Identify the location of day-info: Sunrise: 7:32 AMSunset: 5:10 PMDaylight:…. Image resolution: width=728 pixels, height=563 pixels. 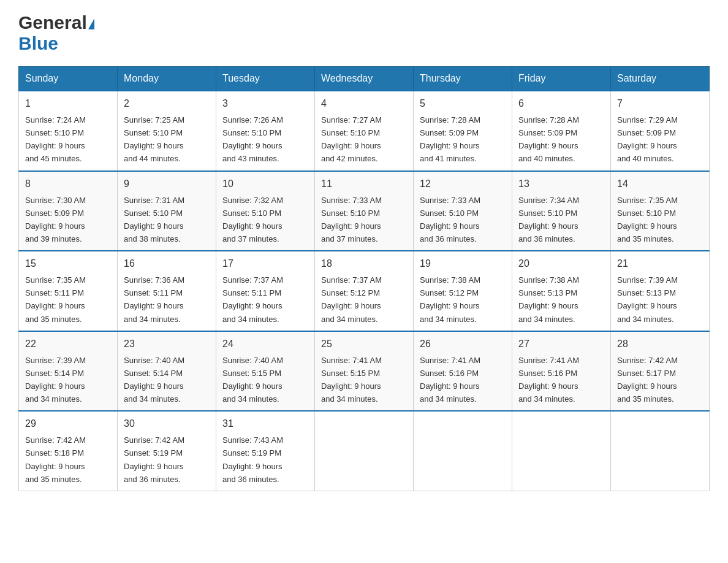
(252, 220).